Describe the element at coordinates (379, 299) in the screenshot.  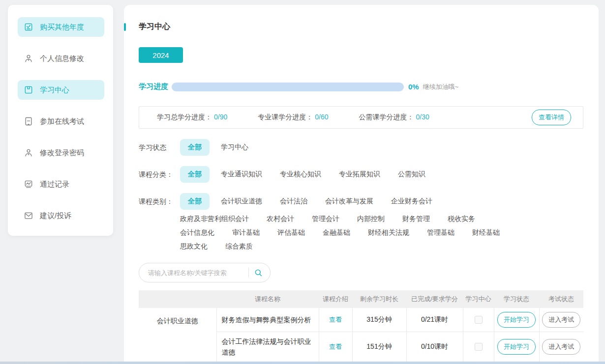
I see `header-remaining-time: 剩余学习时长` at that location.